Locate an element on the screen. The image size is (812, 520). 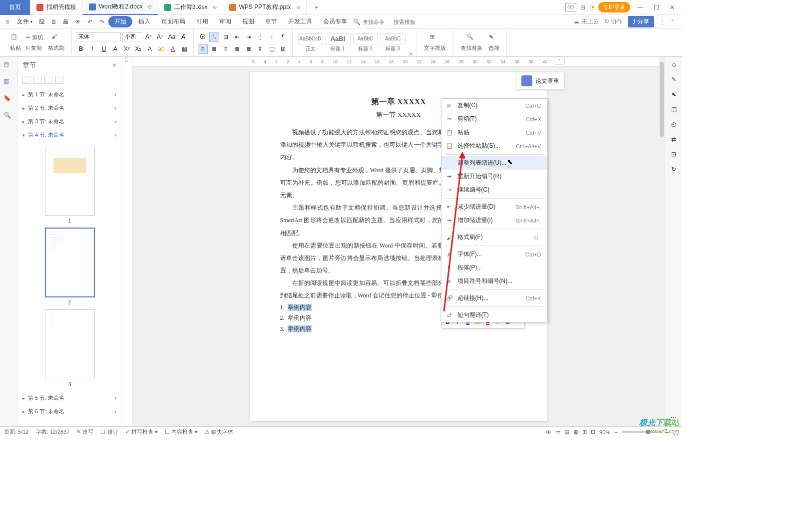
style-heading1: AaBl标题 1 is located at coordinates (338, 43).